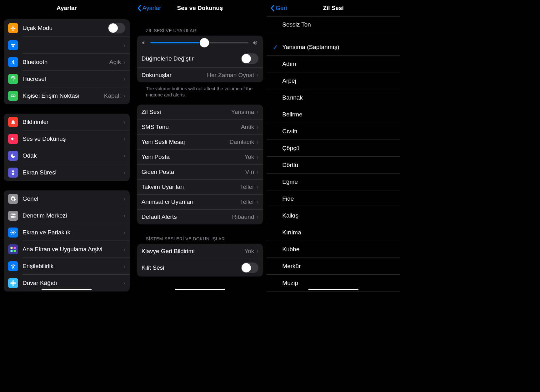  Describe the element at coordinates (186, 142) in the screenshot. I see `row-label: Yeni Sesli Mesaj` at that location.